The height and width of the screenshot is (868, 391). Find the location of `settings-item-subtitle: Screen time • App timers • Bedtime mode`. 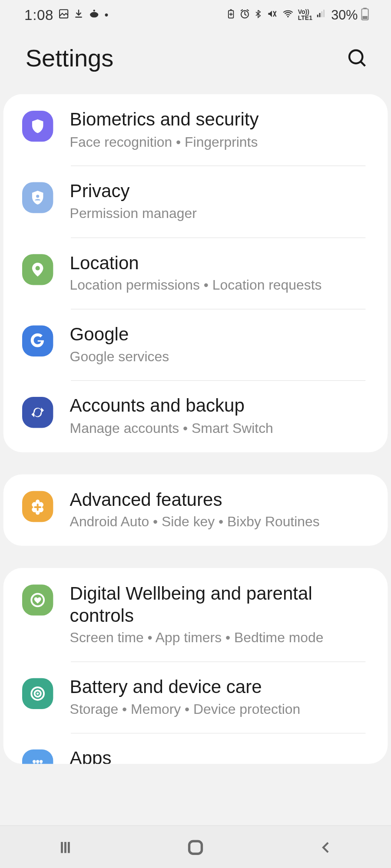

settings-item-subtitle: Screen time • App timers • Bedtime mode is located at coordinates (221, 637).